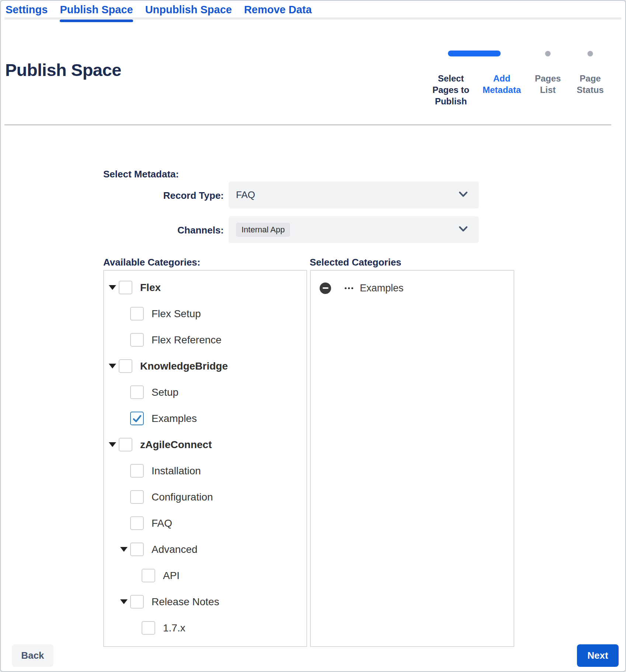  What do you see at coordinates (502, 79) in the screenshot?
I see `step-add-metadata: Add Metadata` at bounding box center [502, 79].